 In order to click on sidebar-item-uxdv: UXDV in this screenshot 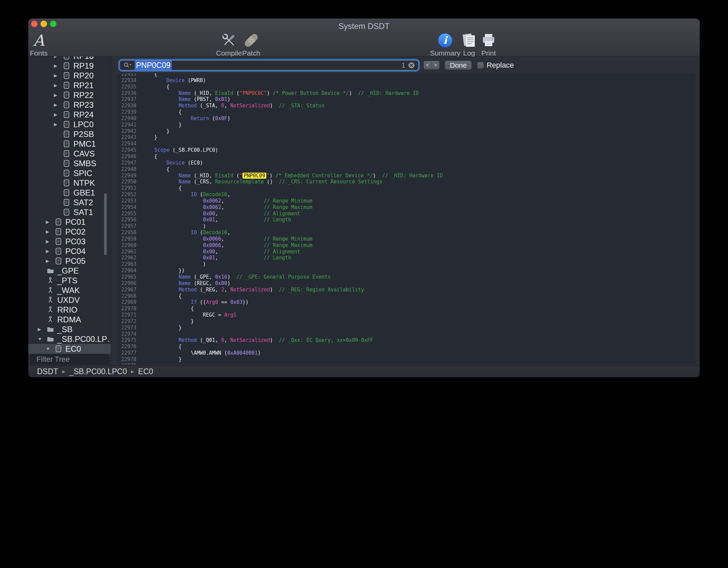, I will do `click(69, 300)`.